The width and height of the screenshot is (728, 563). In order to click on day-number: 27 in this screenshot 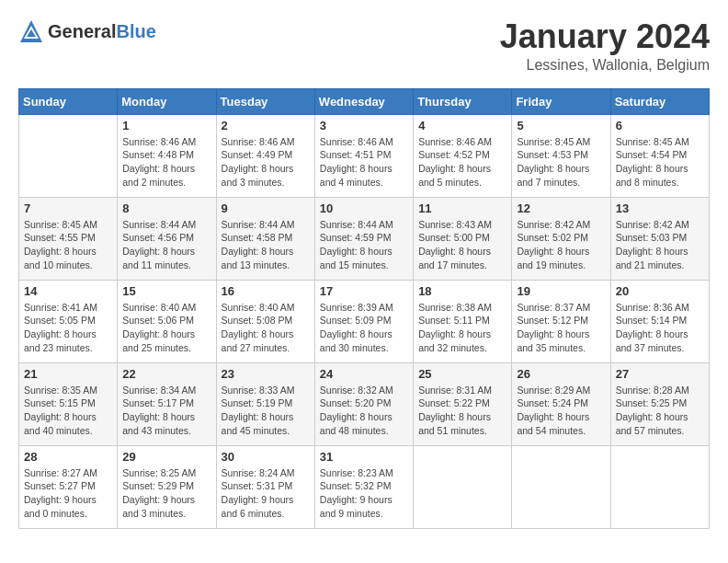, I will do `click(660, 373)`.